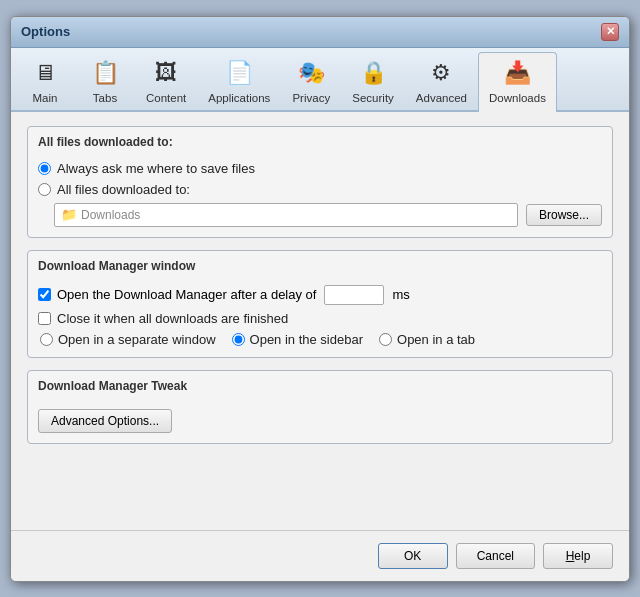 Image resolution: width=640 pixels, height=597 pixels. Describe the element at coordinates (320, 556) in the screenshot. I see `bottom-bar: OK Cancel Help` at that location.